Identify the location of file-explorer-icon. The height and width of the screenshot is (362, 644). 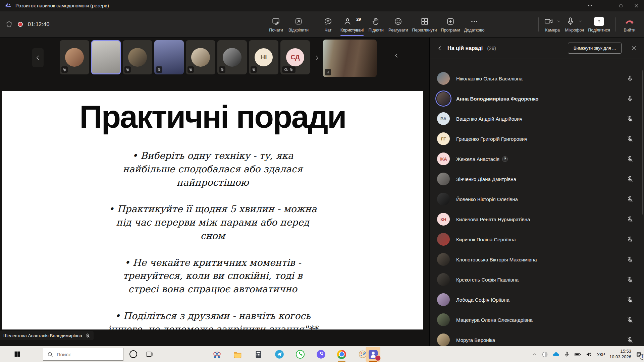
(237, 355).